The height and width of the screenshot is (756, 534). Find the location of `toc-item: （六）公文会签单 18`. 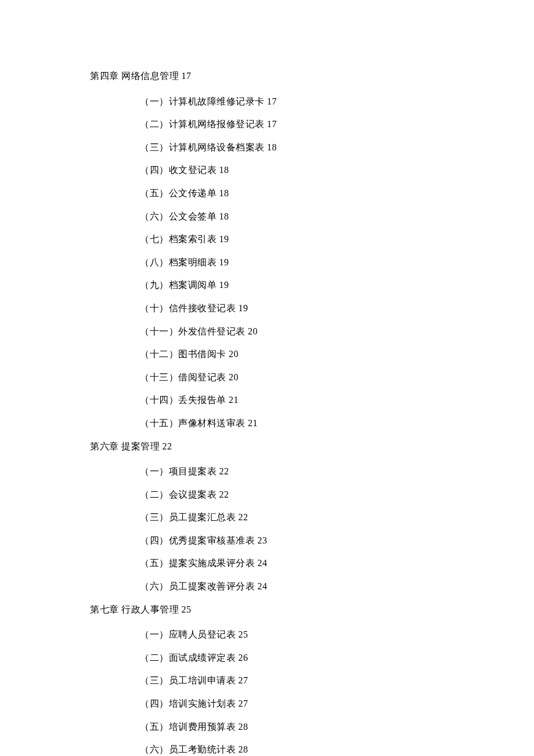

toc-item: （六）公文会签单 18 is located at coordinates (337, 217).